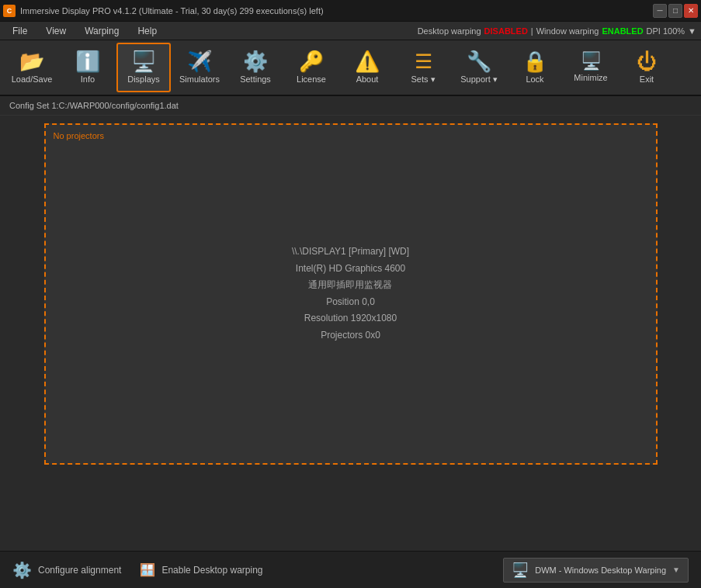  I want to click on toolbar: 📂 Load/Save ℹ️ Info 🖥️ Displays ✈️ Simul…, so click(351, 68).